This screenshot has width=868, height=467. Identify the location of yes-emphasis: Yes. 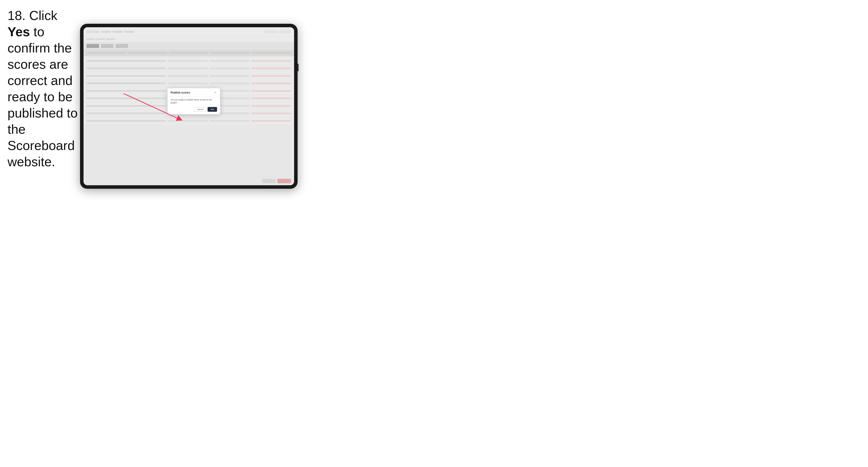
(19, 32).